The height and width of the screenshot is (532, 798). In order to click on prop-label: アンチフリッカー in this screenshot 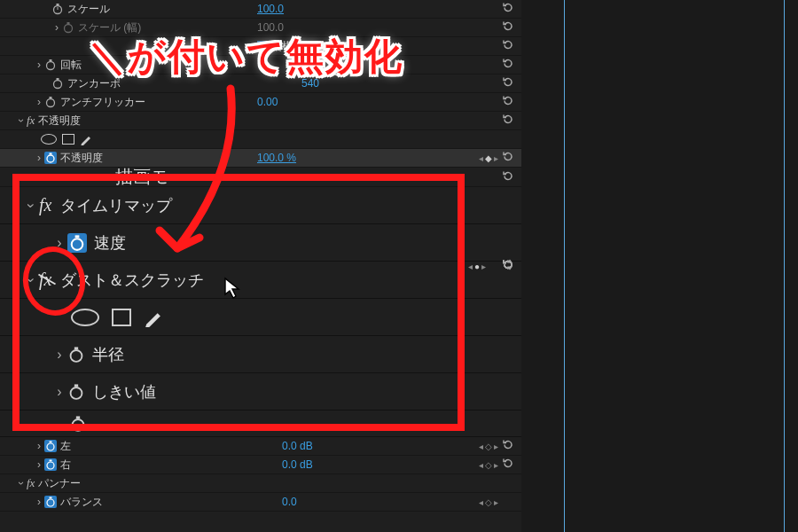, I will do `click(103, 103)`.